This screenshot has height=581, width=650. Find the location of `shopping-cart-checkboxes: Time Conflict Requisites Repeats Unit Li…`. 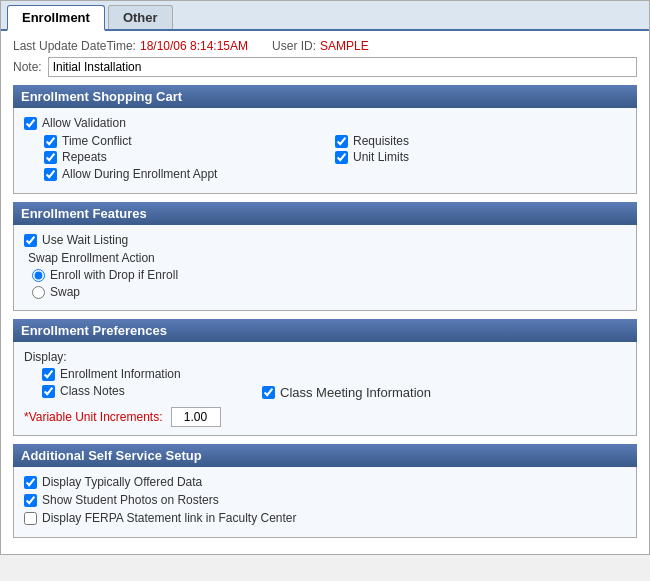

shopping-cart-checkboxes: Time Conflict Requisites Repeats Unit Li… is located at coordinates (335, 149).